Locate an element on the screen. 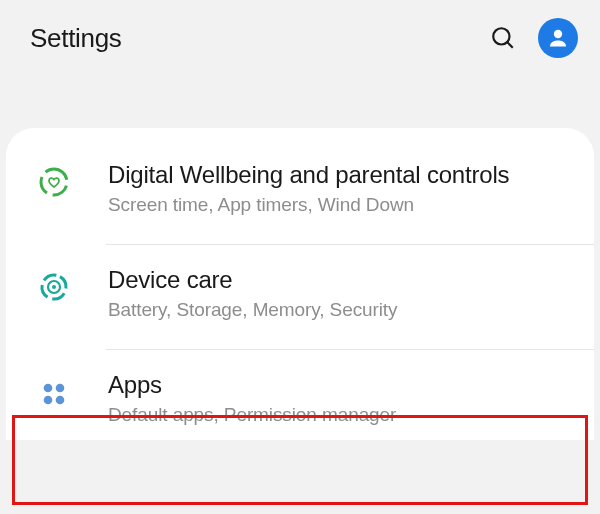 Image resolution: width=600 pixels, height=514 pixels. settings-item-subtitle: Battery, Storage, Memory, Security is located at coordinates (340, 310).